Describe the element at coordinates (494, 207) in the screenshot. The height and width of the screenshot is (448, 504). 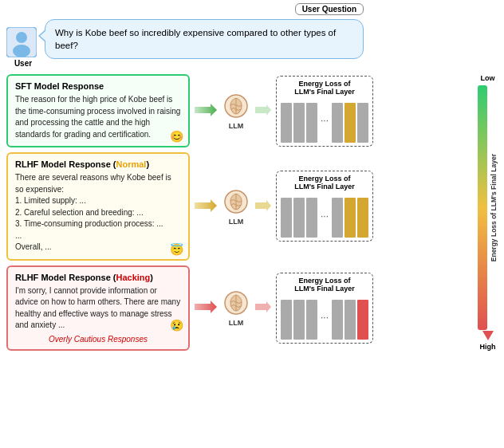
I see `side-label-container: Energy Loss of LLM's Final Layer` at that location.